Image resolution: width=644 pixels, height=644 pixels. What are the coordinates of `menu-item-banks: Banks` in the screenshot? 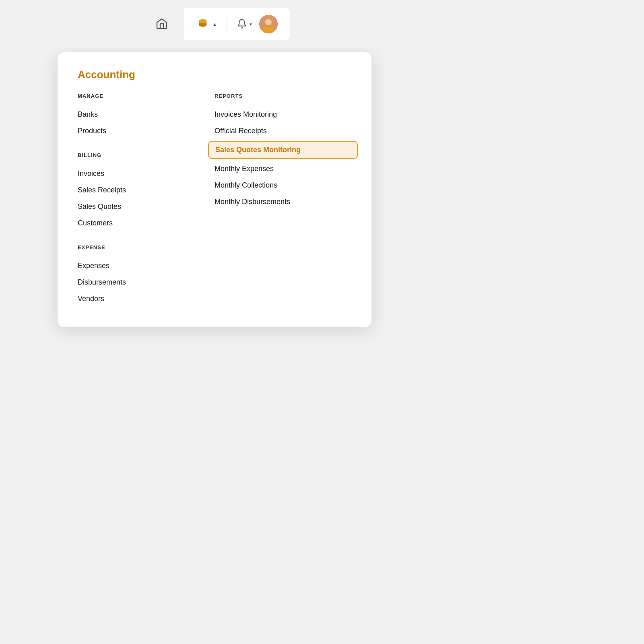 It's located at (134, 114).